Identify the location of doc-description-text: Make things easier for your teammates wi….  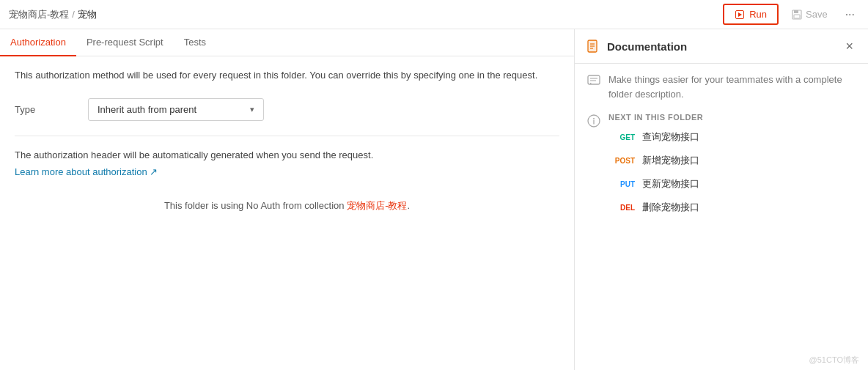
(732, 86).